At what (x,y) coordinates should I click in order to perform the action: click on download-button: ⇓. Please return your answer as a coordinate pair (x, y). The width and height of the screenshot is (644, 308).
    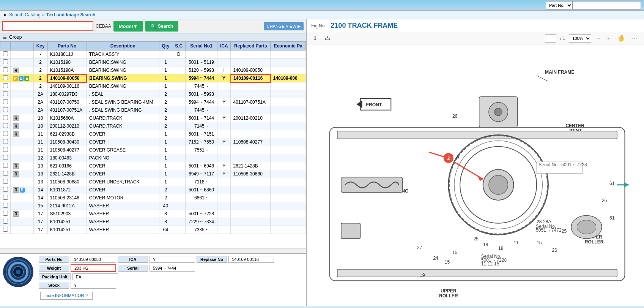
    Looking at the image, I should click on (315, 38).